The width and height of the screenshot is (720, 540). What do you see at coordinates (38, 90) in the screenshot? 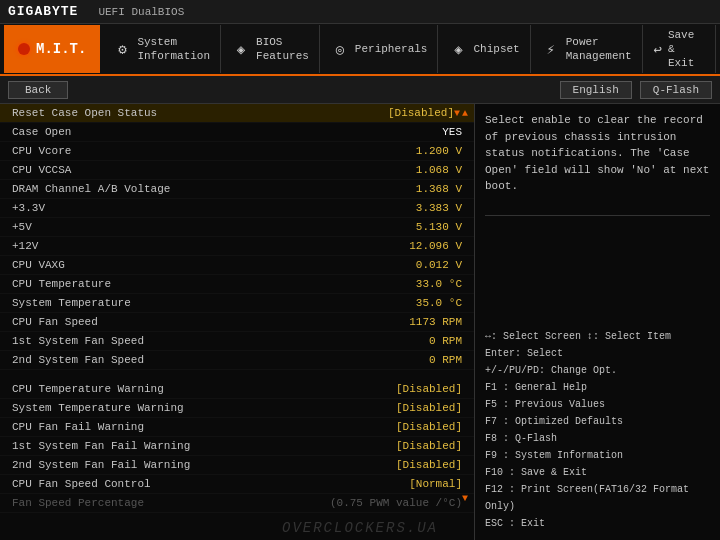
I see `back-button: Back` at bounding box center [38, 90].